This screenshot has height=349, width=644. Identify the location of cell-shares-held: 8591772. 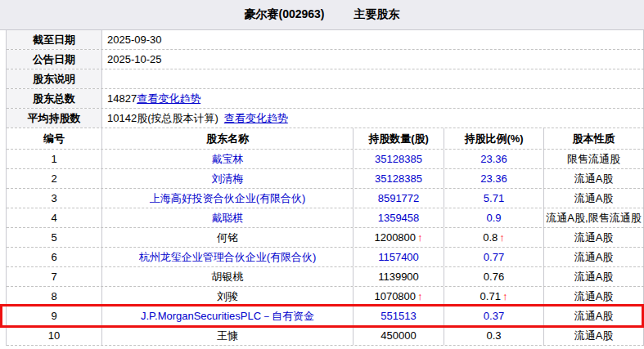
(399, 198).